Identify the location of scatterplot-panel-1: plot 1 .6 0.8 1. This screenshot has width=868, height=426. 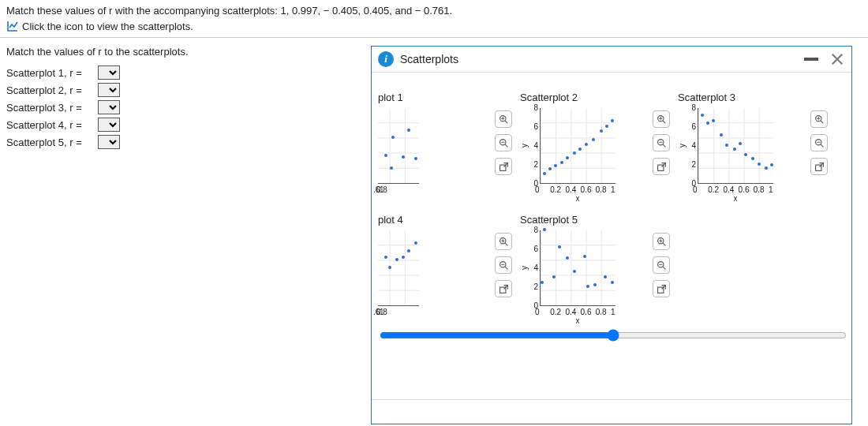
(445, 147).